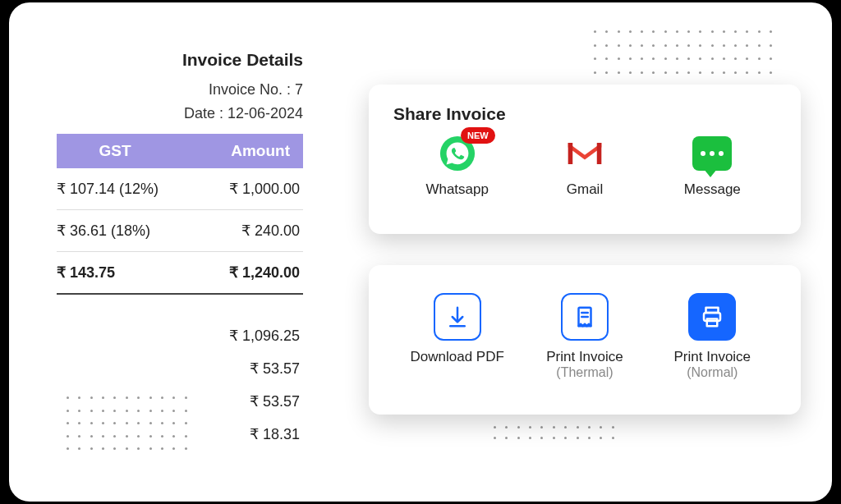  I want to click on share-message-button: Message, so click(712, 166).